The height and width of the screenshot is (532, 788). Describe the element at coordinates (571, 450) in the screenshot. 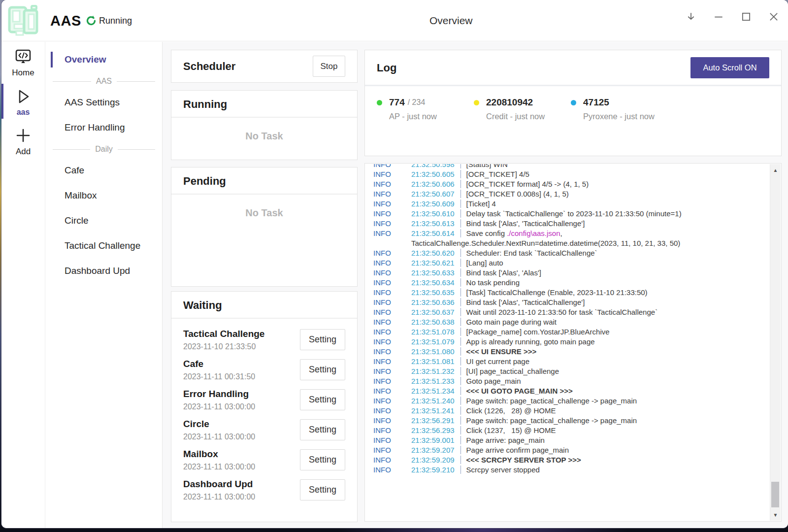

I see `log-line: INFO21:32:59.207Page arrive confirm page…` at that location.